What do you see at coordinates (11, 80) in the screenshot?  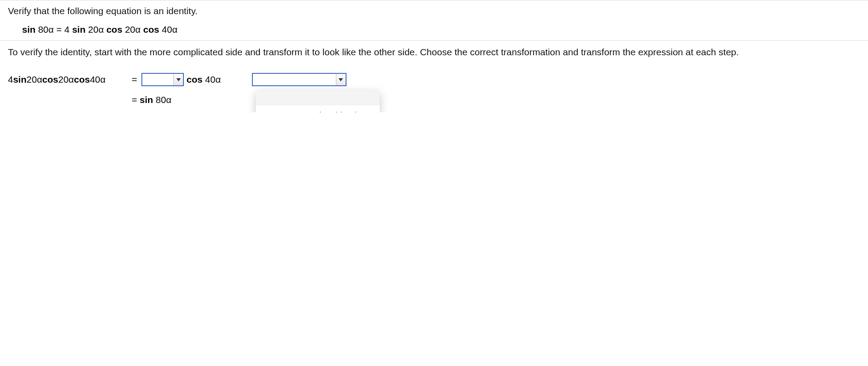 I see `lhs-4: 4` at bounding box center [11, 80].